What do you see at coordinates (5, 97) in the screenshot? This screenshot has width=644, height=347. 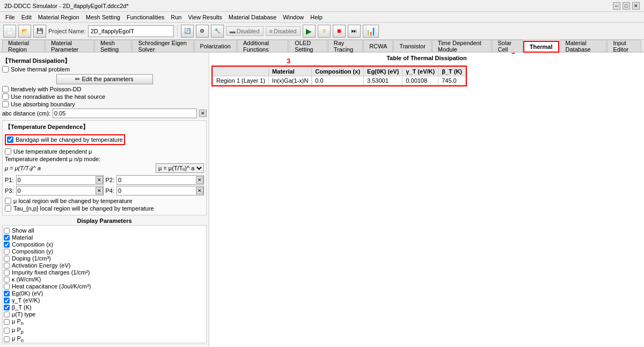 I see `nonradiative-checkbox` at bounding box center [5, 97].